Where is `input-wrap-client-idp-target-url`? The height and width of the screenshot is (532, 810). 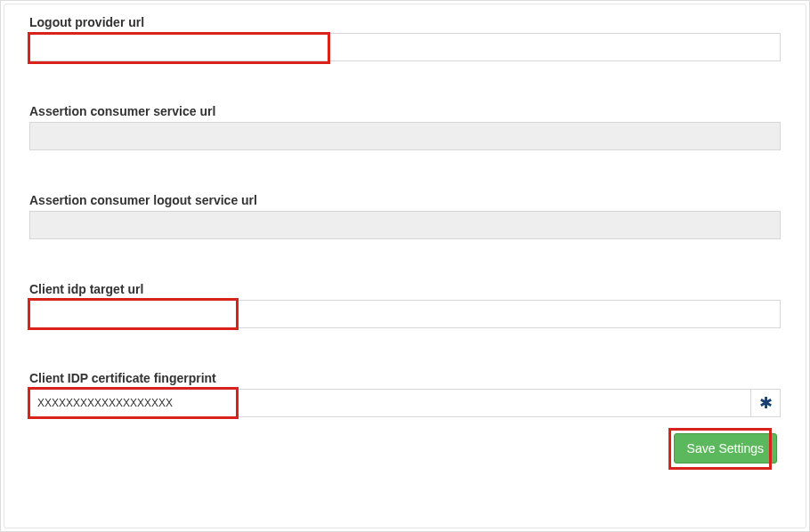
input-wrap-client-idp-target-url is located at coordinates (405, 314).